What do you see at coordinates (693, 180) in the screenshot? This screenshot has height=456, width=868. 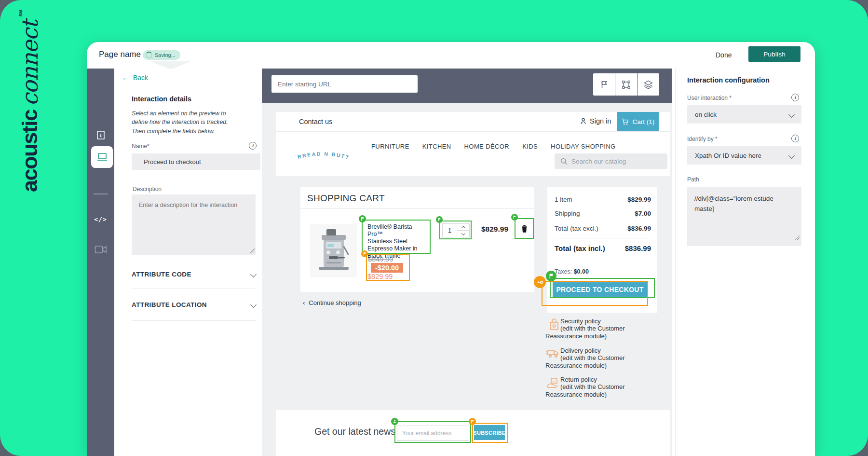 I see `path-label: Path` at bounding box center [693, 180].